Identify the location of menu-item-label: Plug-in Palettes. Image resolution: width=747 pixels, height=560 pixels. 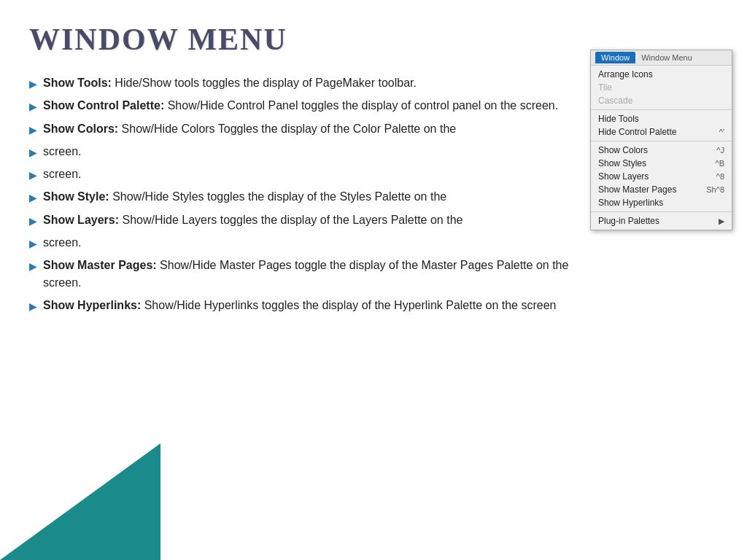
(629, 221).